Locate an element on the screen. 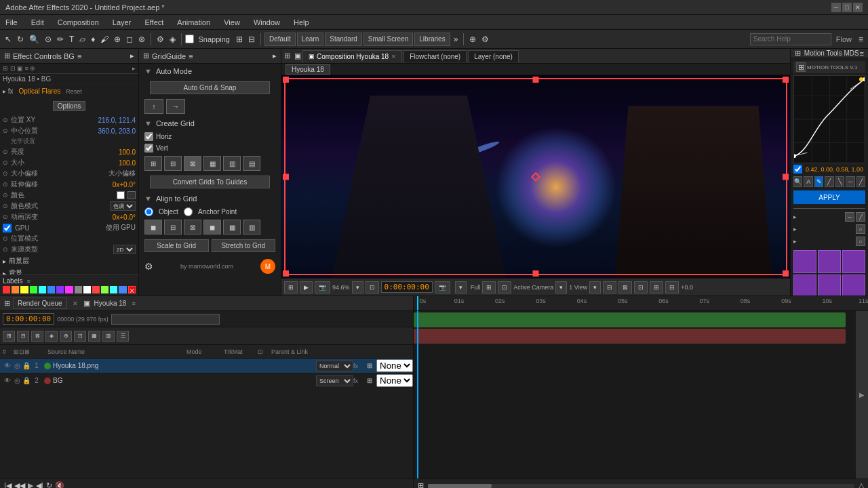 The height and width of the screenshot is (488, 868). auto-mode-section: ▼ Auto Mode is located at coordinates (210, 71).